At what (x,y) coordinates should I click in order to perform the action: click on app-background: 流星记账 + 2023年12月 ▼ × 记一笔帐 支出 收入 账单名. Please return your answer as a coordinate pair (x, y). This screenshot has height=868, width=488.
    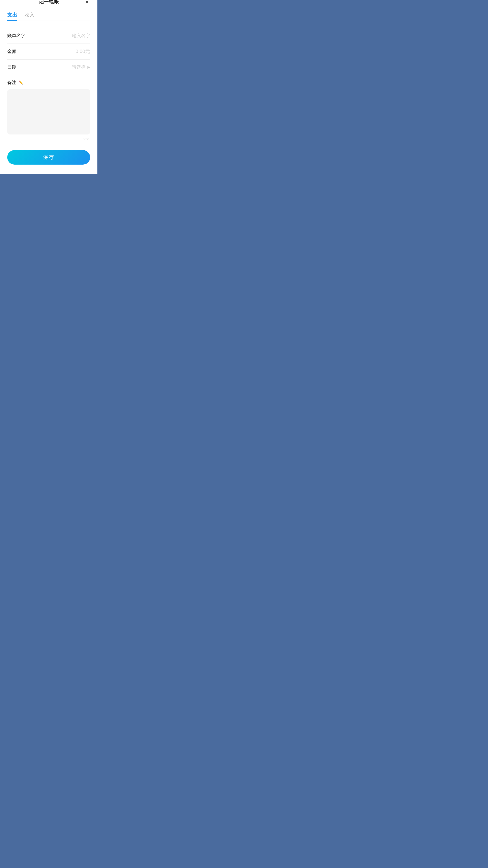
    Looking at the image, I should click on (49, 87).